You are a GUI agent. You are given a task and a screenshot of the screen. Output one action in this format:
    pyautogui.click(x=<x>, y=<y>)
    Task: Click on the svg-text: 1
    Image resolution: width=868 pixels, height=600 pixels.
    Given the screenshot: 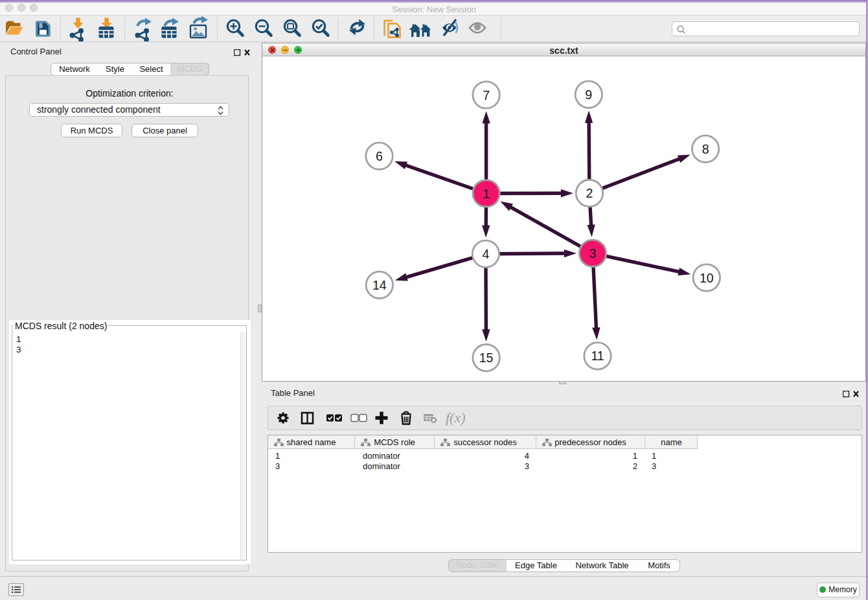 What is the action you would take?
    pyautogui.click(x=486, y=194)
    